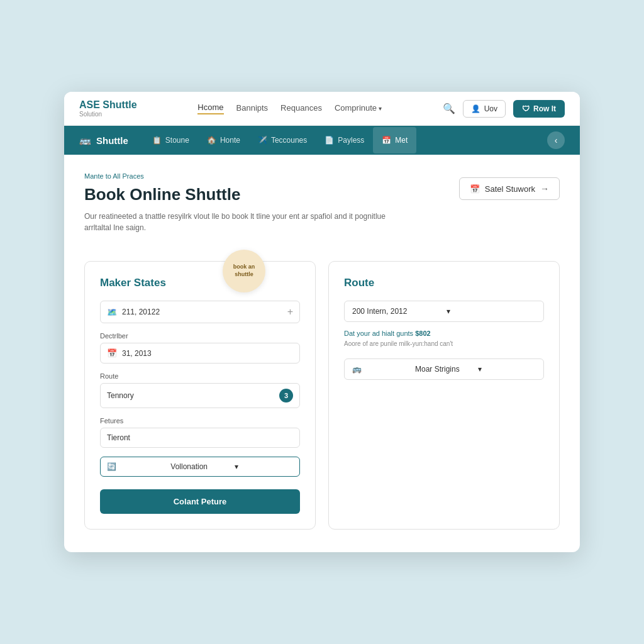  Describe the element at coordinates (556, 140) in the screenshot. I see `back-button: ‹` at that location.